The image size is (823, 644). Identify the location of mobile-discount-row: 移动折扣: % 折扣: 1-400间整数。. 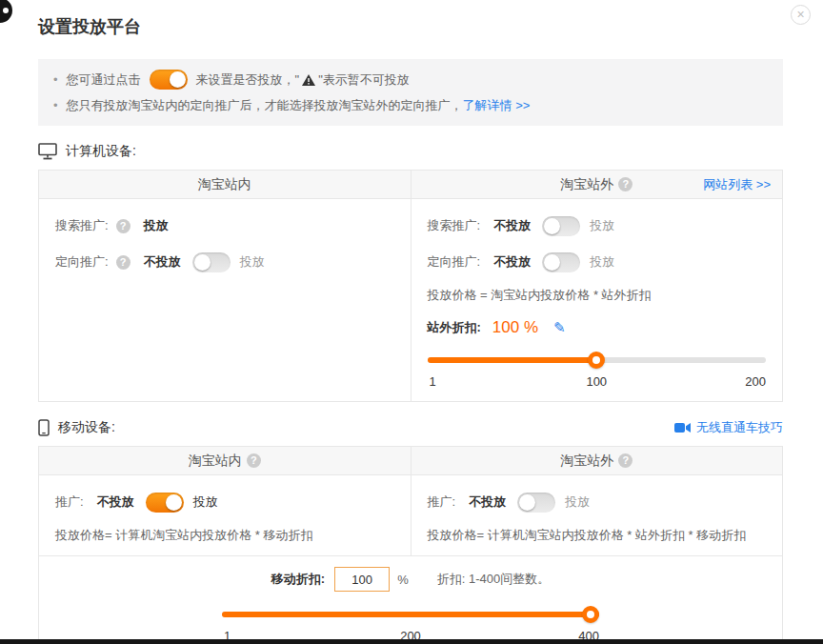
(411, 579).